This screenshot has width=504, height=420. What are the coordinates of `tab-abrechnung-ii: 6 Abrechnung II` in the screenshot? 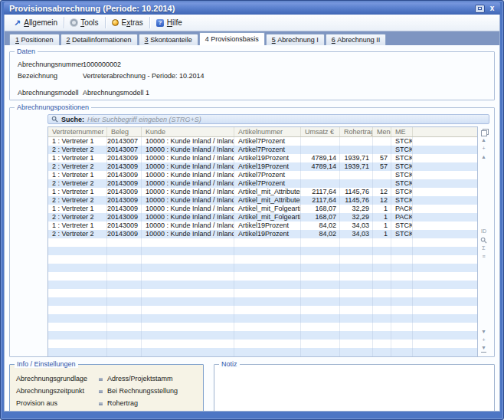 It's located at (356, 40).